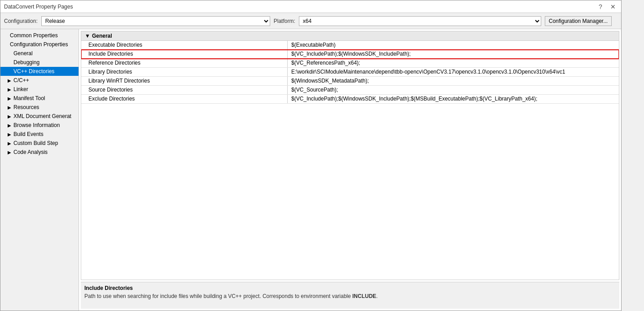  Describe the element at coordinates (39, 98) in the screenshot. I see `sidebar-item-manifest-tool: ▶Manifest Tool` at that location.